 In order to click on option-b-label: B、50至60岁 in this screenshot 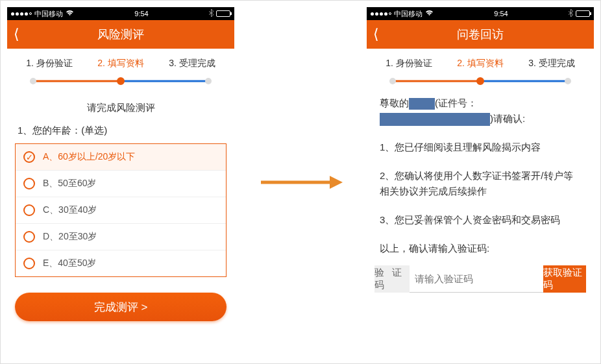, I will do `click(69, 184)`.